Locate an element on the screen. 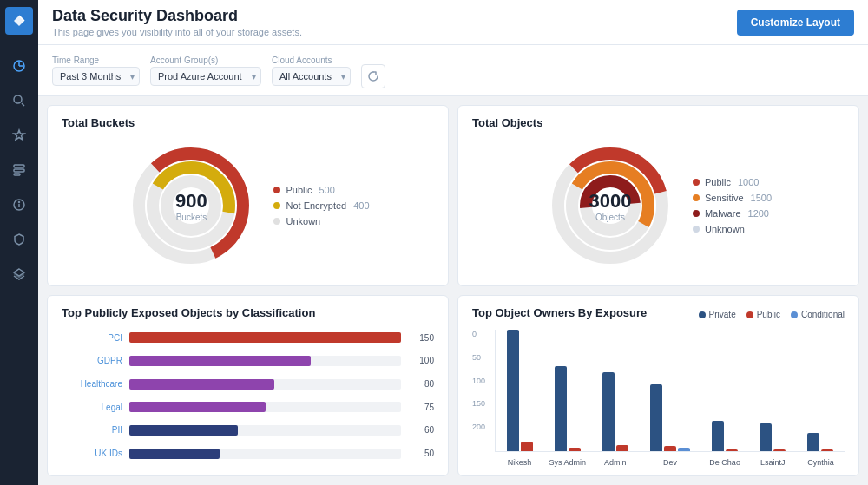 The width and height of the screenshot is (868, 485). refresh-button is located at coordinates (373, 76).